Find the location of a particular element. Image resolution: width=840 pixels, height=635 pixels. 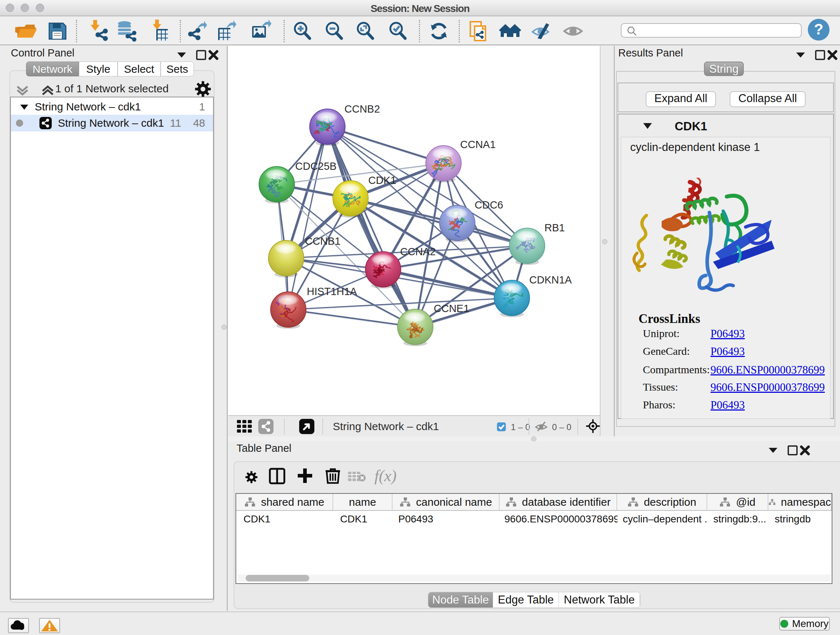

svg-text: RB1 is located at coordinates (554, 228).